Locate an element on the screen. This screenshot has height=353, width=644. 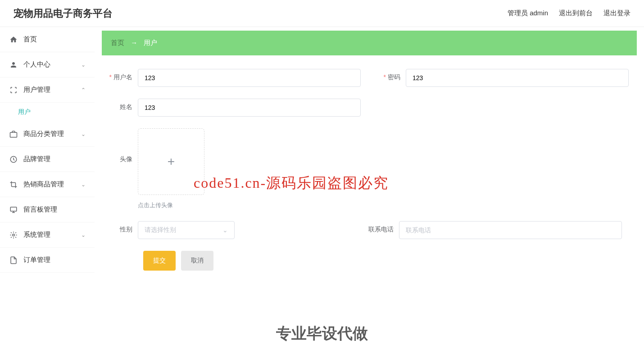
document-icon is located at coordinates (14, 260).